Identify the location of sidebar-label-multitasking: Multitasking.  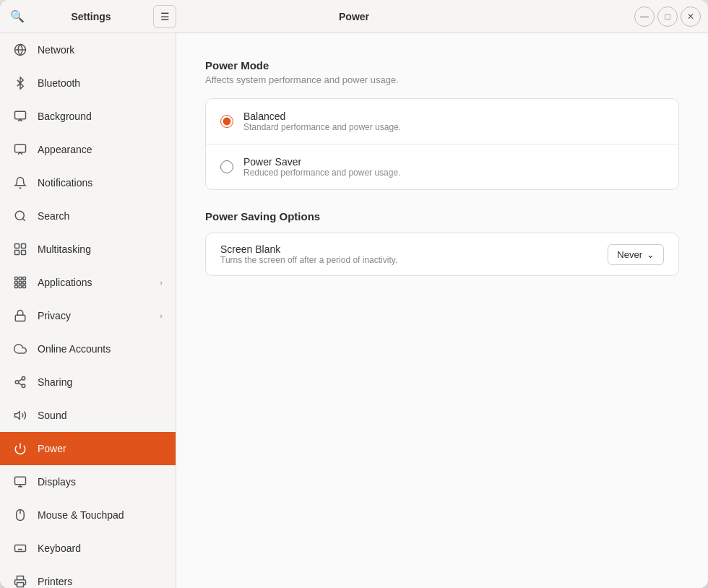
(64, 249).